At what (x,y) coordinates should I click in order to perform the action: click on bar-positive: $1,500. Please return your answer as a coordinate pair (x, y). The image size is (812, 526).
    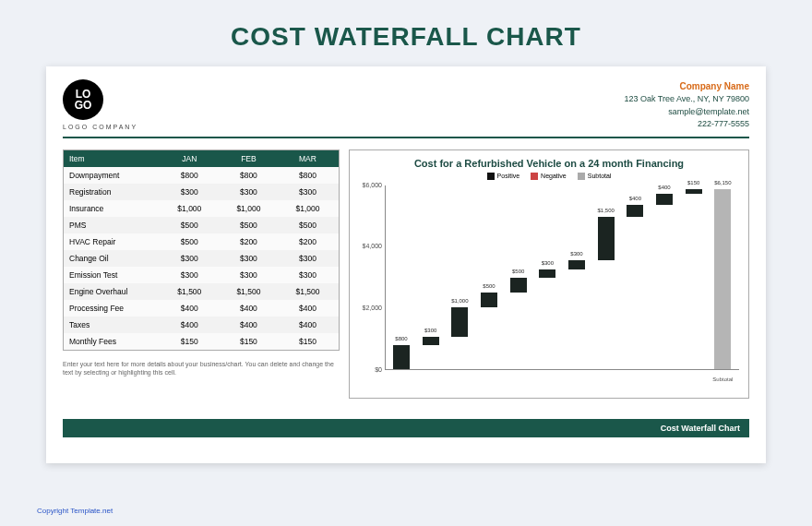
    Looking at the image, I should click on (606, 239).